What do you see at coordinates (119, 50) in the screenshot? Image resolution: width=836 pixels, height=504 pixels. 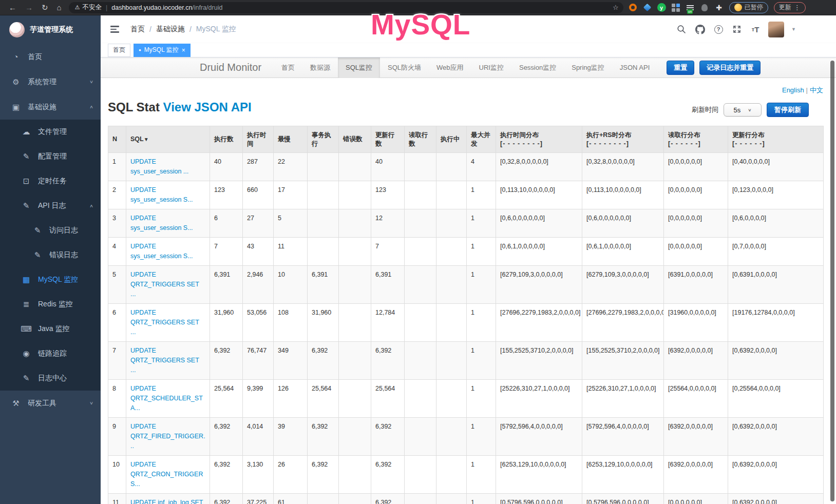 I see `tab-首页: 首页` at bounding box center [119, 50].